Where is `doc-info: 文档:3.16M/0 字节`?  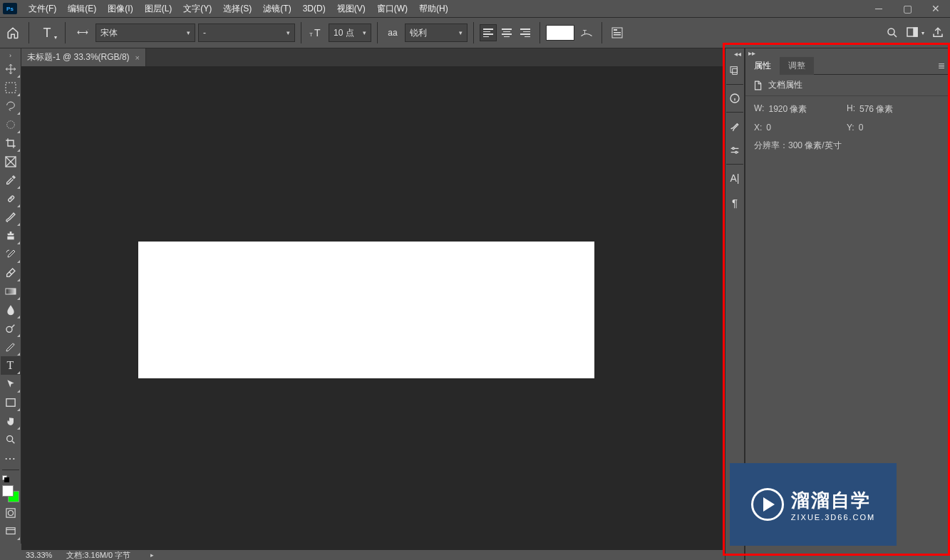
doc-info: 文档:3.16M/0 字节 is located at coordinates (98, 556).